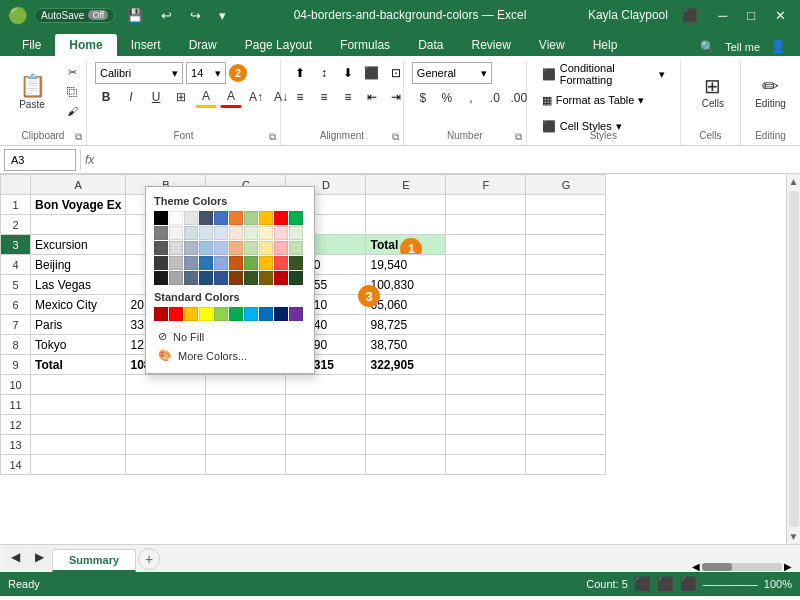  Describe the element at coordinates (222, 16) in the screenshot. I see `customize-button: ▾` at that location.